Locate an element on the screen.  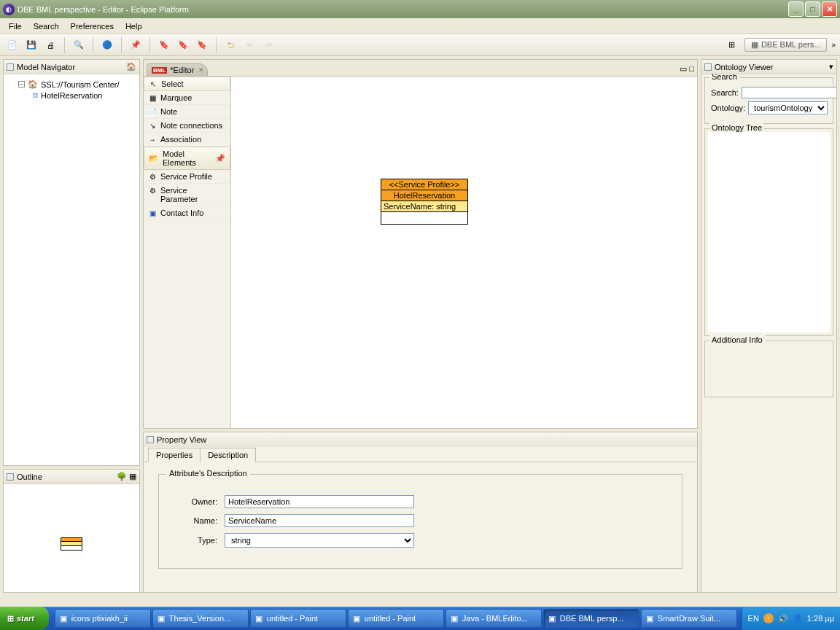
toolbar-overflow-icon: » is located at coordinates (833, 45).